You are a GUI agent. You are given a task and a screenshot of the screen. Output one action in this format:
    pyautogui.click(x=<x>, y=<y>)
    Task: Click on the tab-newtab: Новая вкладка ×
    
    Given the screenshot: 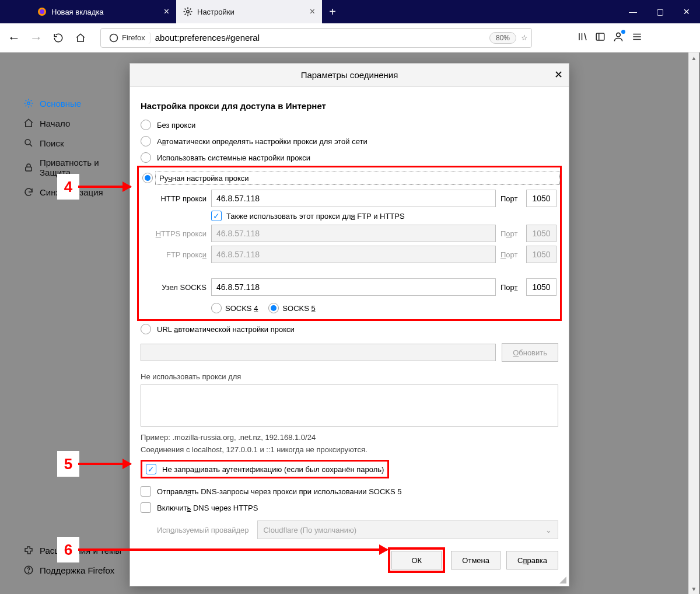 What is the action you would take?
    pyautogui.click(x=103, y=12)
    